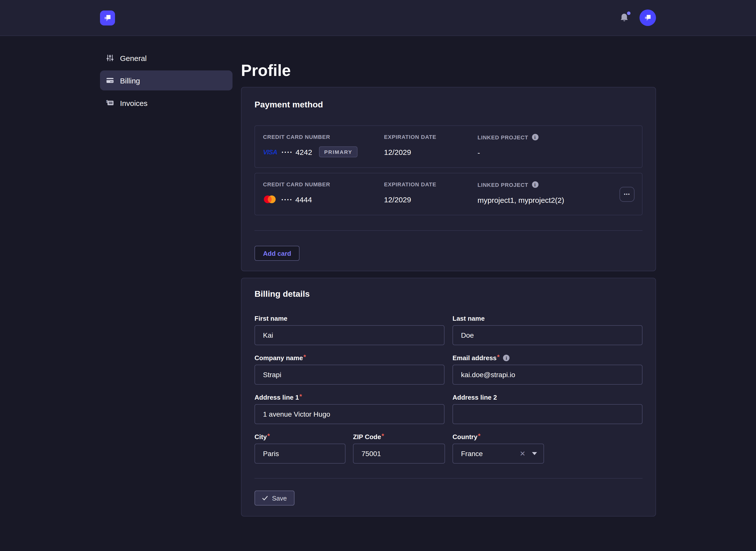 The image size is (756, 551). I want to click on add-card-button: Add card, so click(277, 253).